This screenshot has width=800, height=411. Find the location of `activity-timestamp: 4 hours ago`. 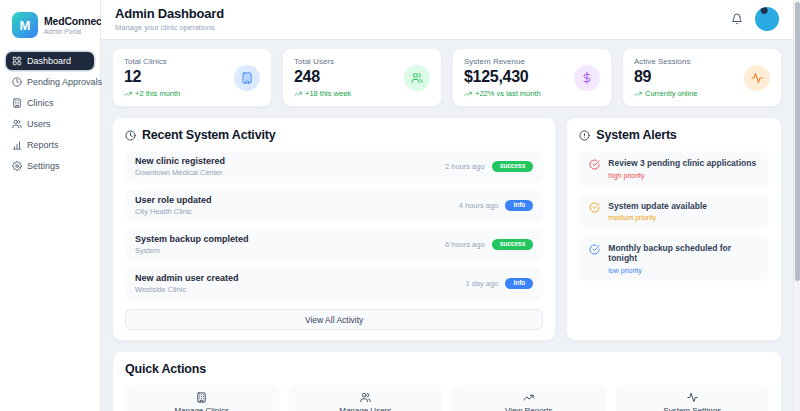

activity-timestamp: 4 hours ago is located at coordinates (479, 206).